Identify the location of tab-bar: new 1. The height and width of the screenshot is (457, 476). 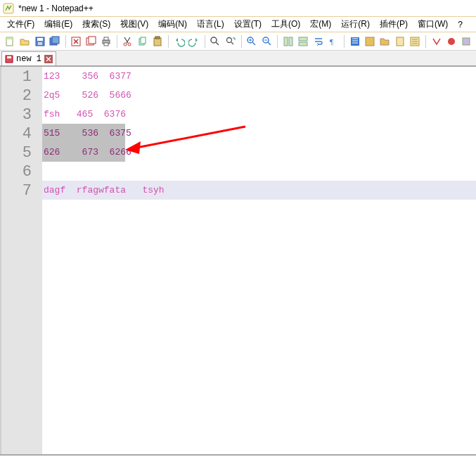
(238, 58).